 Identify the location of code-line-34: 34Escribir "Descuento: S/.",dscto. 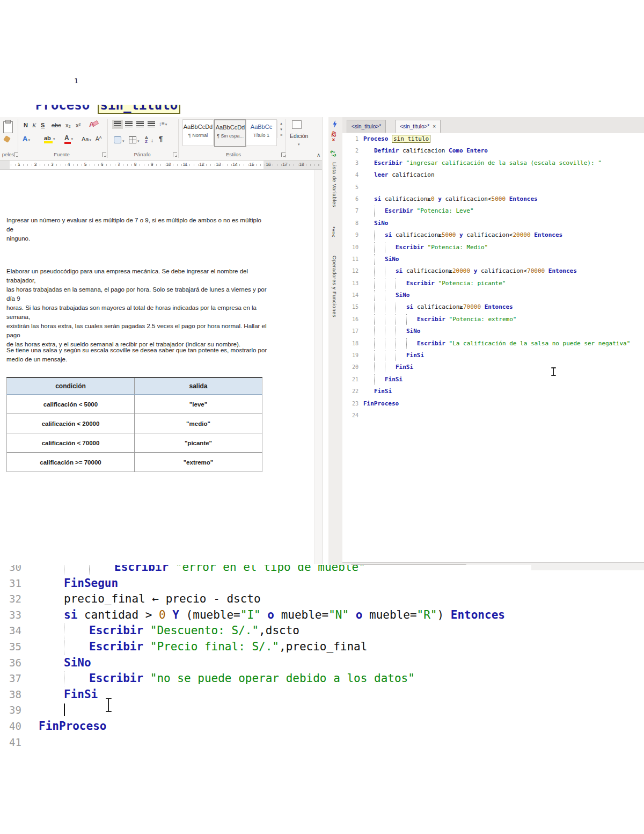
(266, 631).